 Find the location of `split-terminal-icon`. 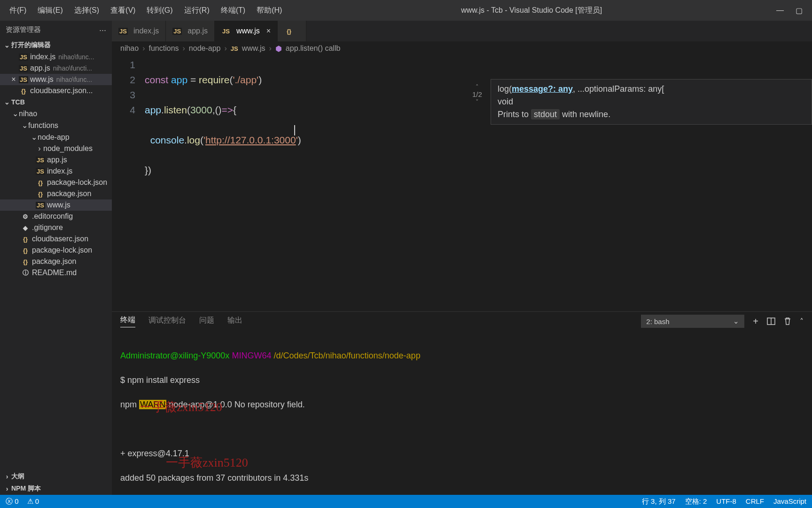

split-terminal-icon is located at coordinates (771, 321).